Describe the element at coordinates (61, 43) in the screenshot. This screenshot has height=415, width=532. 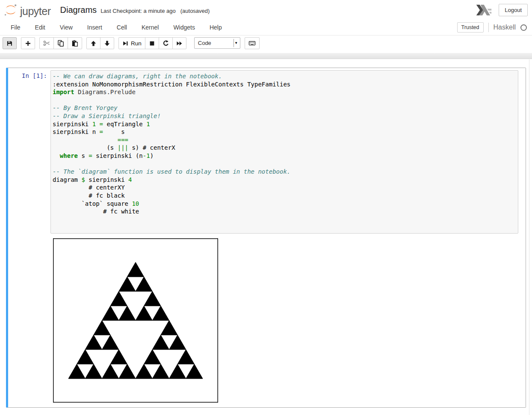
I see `copy-icon` at that location.